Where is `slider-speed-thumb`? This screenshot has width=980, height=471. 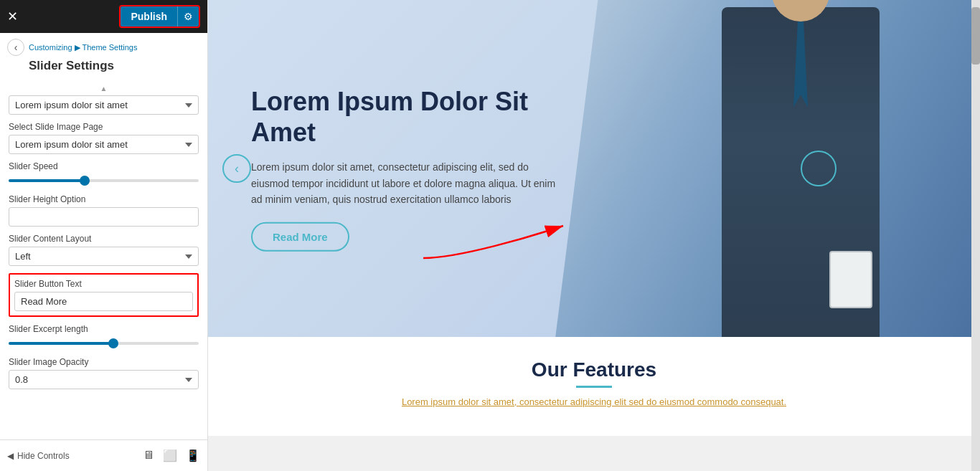 slider-speed-thumb is located at coordinates (85, 181).